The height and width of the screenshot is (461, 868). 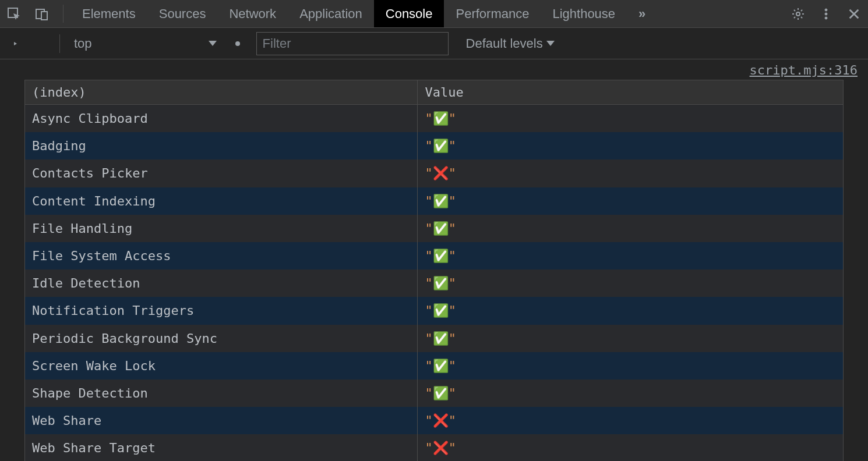 I want to click on tab-application: Application, so click(x=331, y=14).